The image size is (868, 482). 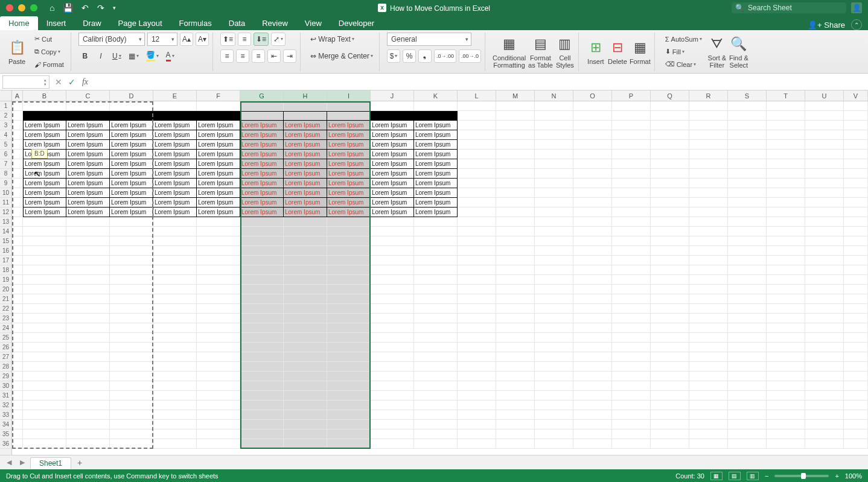 I want to click on cell-M22, so click(x=515, y=309).